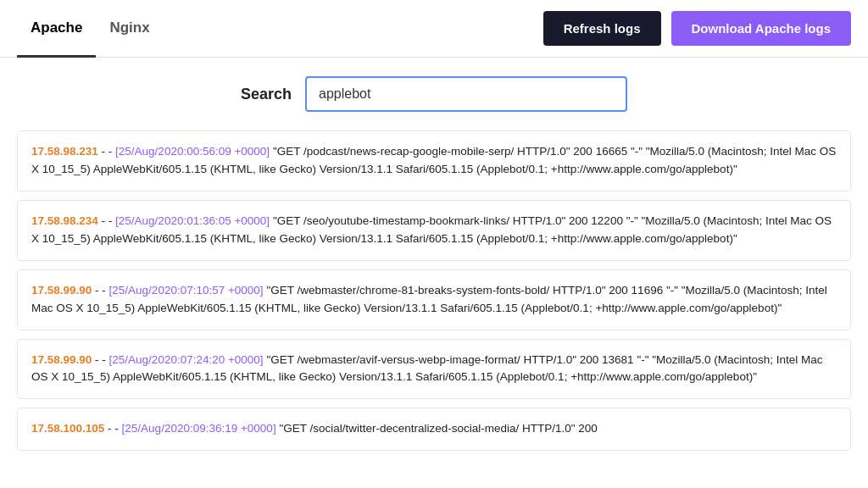  What do you see at coordinates (466, 94) in the screenshot?
I see `search-input` at bounding box center [466, 94].